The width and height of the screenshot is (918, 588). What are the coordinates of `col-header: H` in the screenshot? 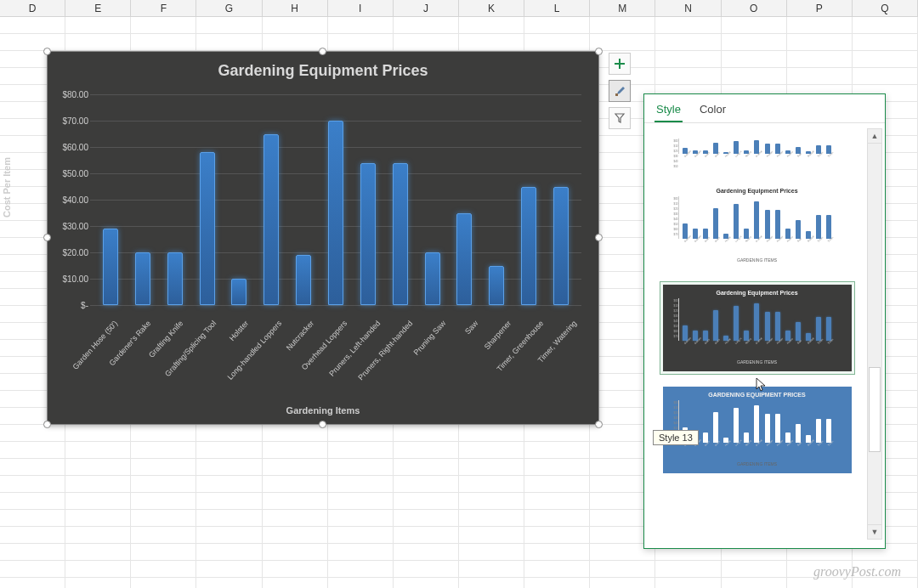 It's located at (296, 8).